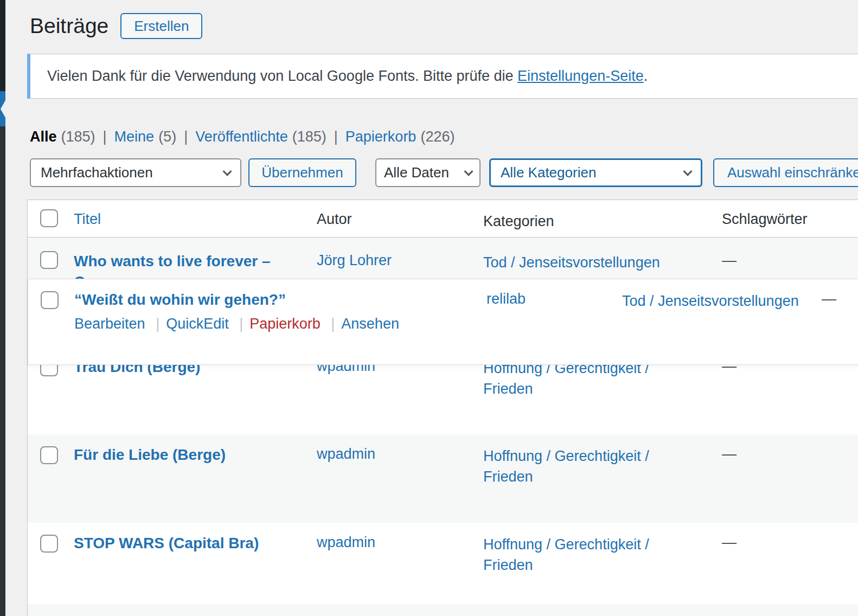  Describe the element at coordinates (189, 324) in the screenshot. I see `quickedit-action-link: QuickEdit` at that location.